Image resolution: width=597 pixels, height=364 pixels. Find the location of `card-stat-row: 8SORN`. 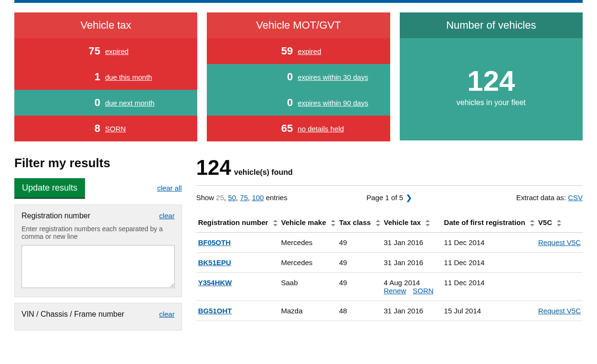

card-stat-row: 8SORN is located at coordinates (106, 128).